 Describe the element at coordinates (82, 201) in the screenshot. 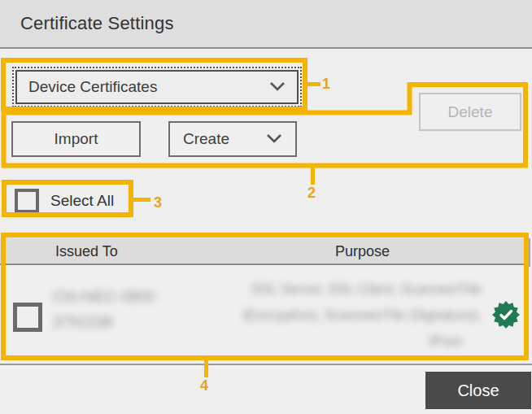

I see `select-all-label: Select All` at that location.